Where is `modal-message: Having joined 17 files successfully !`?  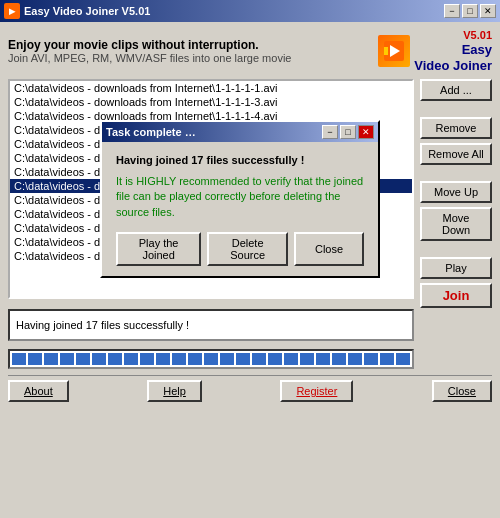 modal-message: Having joined 17 files successfully ! is located at coordinates (240, 160).